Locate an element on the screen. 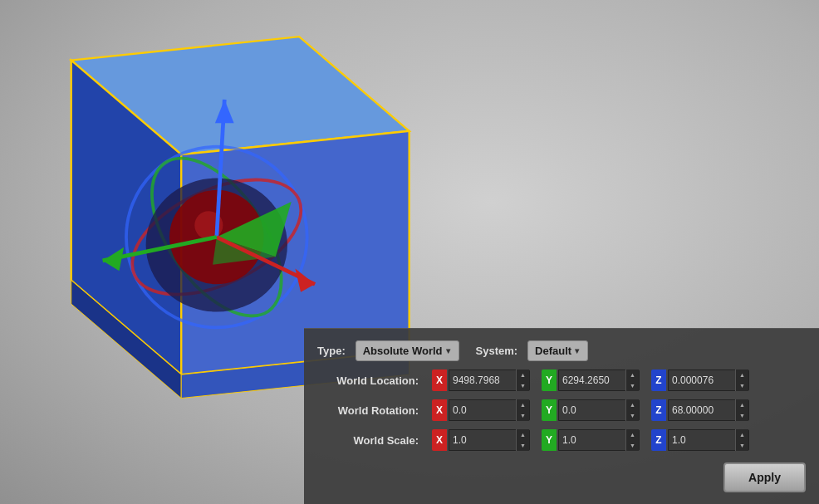 This screenshot has height=504, width=819. system-value: Default is located at coordinates (553, 350).